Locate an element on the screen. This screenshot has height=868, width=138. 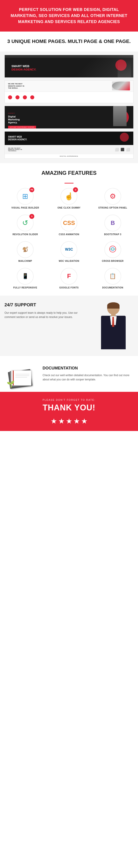
feature-label-1: VISUAL PAGE BUILDER is located at coordinates (25, 208).